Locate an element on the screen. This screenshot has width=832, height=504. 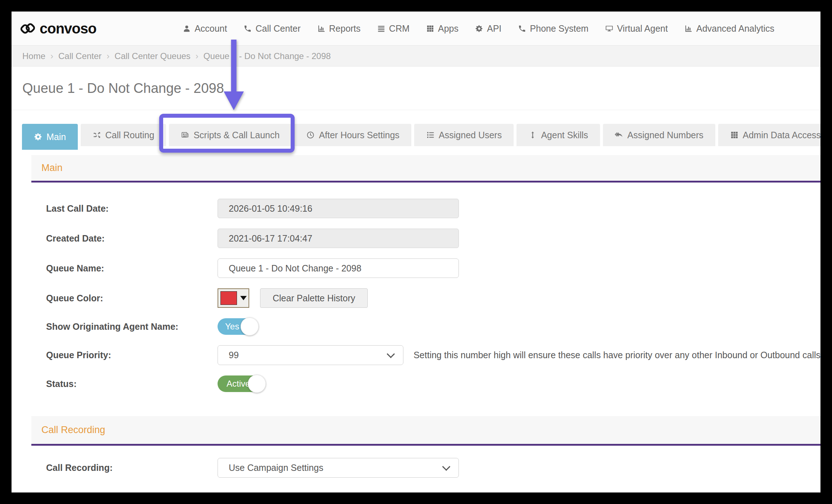
nav-item-call-center: Call Center is located at coordinates (272, 29).